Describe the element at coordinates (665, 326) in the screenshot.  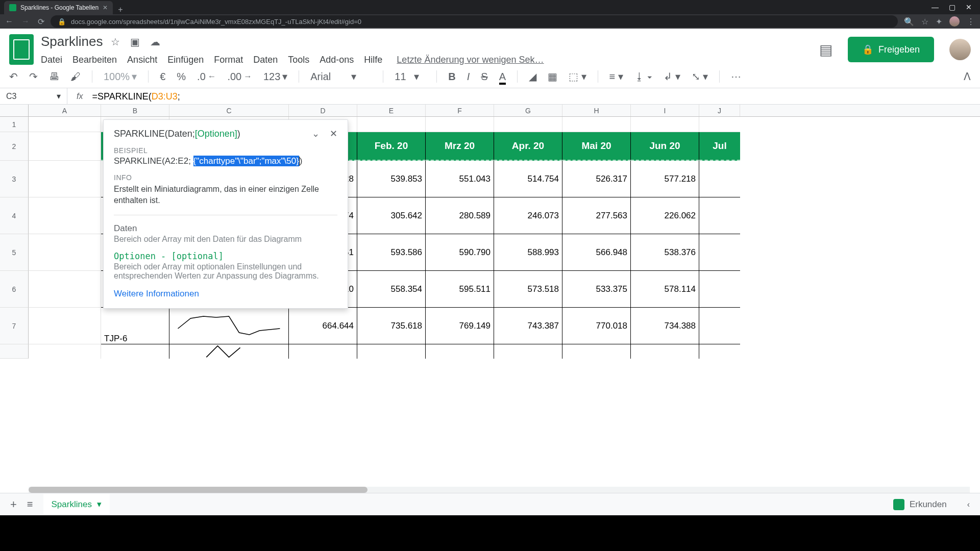
I see `cell: 734.388` at that location.